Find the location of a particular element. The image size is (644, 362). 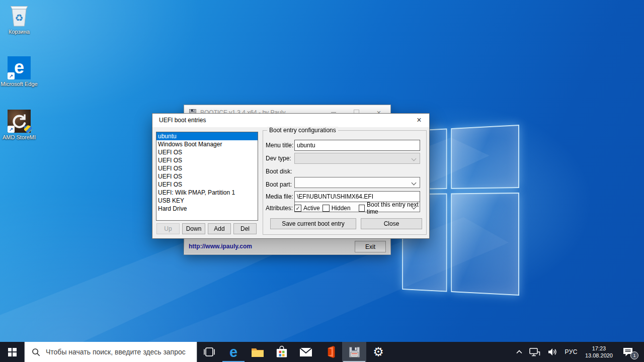

close-icon: × is located at coordinates (419, 120).